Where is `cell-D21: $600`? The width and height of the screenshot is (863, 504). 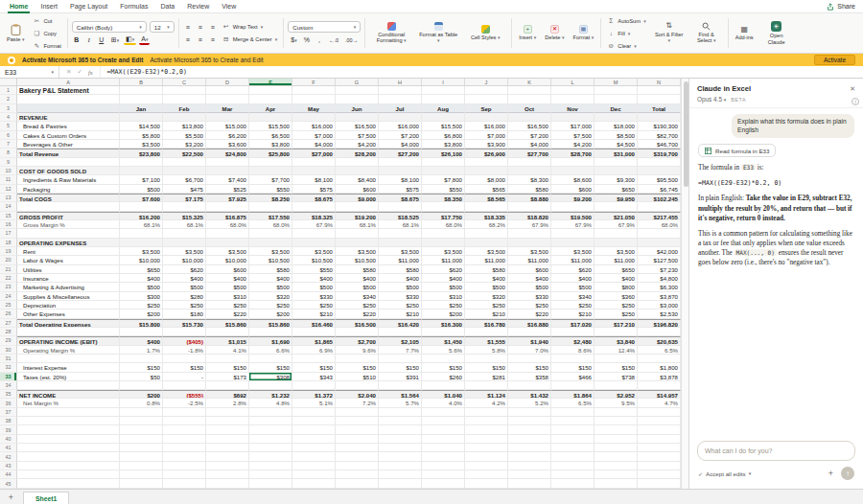
cell-D21: $600 is located at coordinates (228, 270).